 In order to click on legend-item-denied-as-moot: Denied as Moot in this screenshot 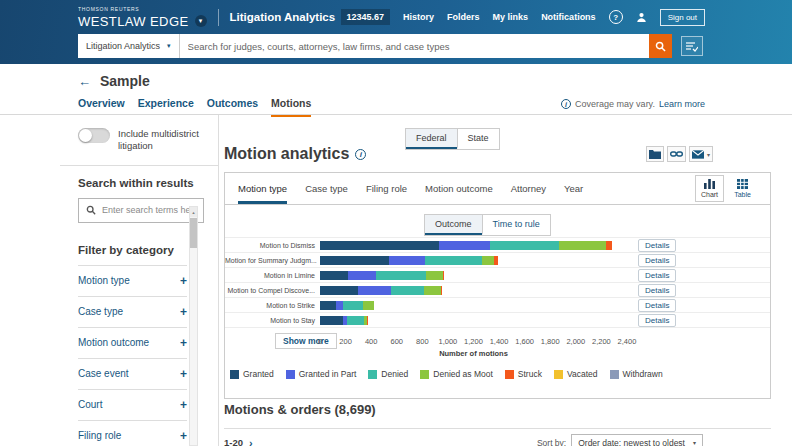, I will do `click(456, 374)`.